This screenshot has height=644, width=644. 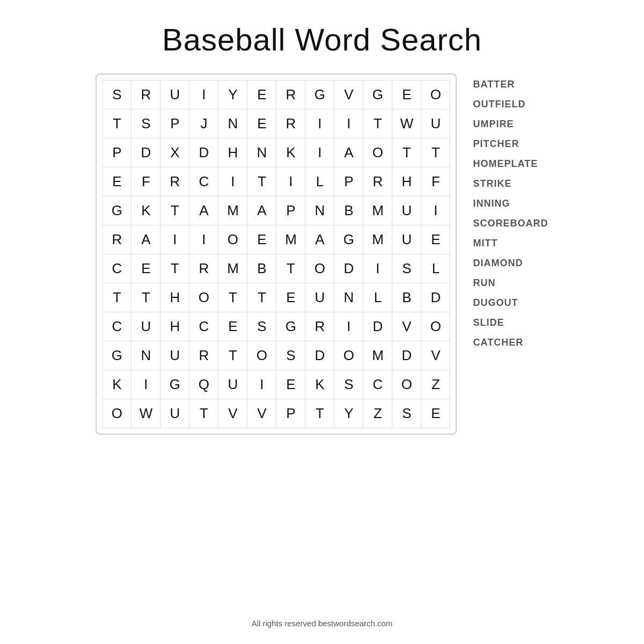 I want to click on word-item: STRIKE, so click(x=510, y=184).